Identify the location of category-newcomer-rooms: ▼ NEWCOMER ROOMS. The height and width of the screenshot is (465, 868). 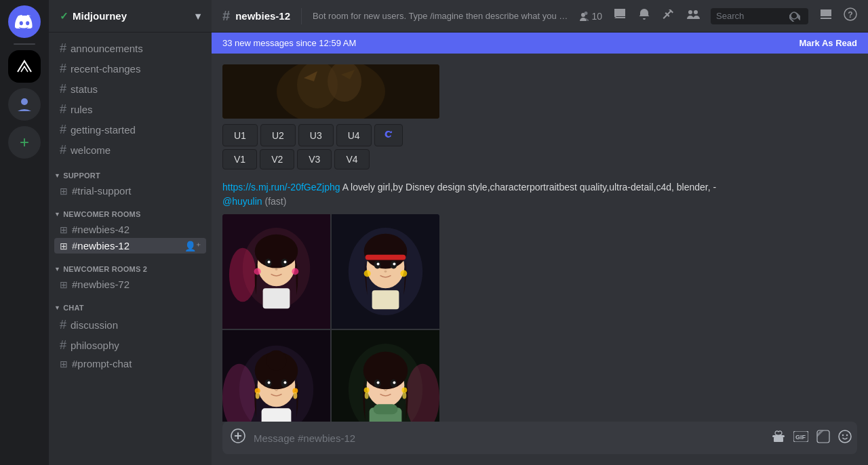
(130, 210).